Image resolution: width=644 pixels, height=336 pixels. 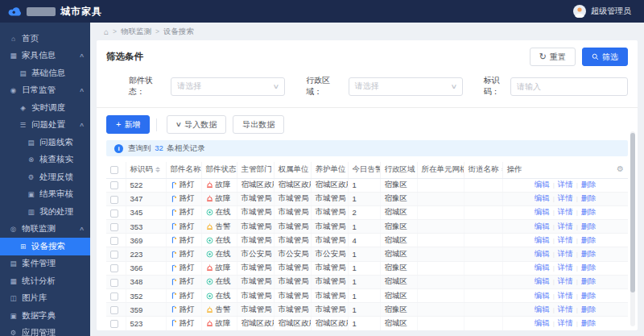 I want to click on table-row: 348路灯在线市城管局市城管局市城管局1宿城区编辑|详情|删除, so click(x=367, y=282).